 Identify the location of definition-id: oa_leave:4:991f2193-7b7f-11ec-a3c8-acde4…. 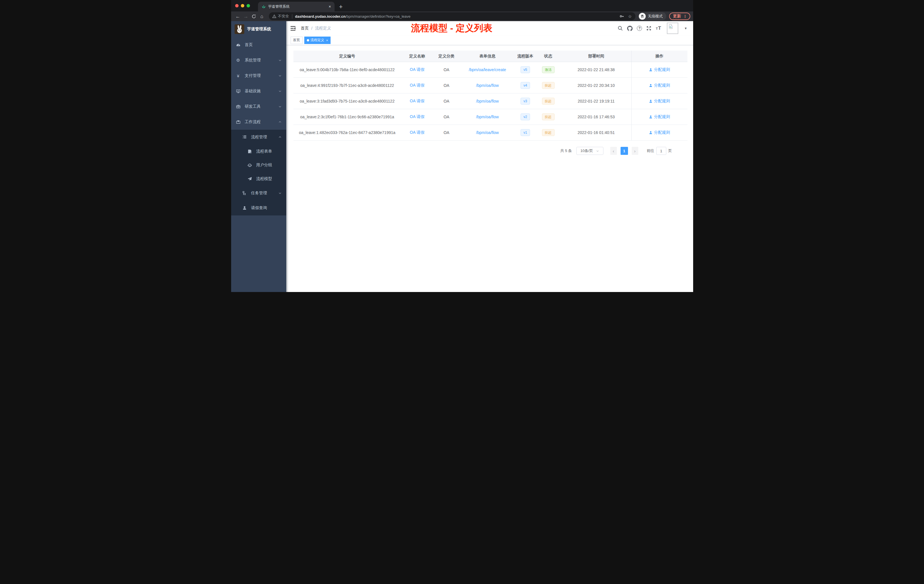
(347, 86).